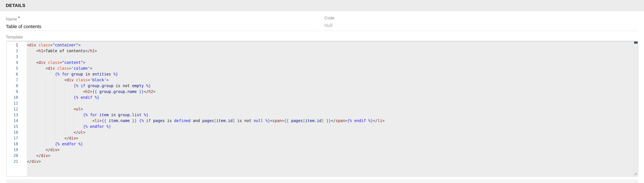 The height and width of the screenshot is (183, 644). What do you see at coordinates (330, 45) in the screenshot?
I see `code-line: <div class="container">` at bounding box center [330, 45].